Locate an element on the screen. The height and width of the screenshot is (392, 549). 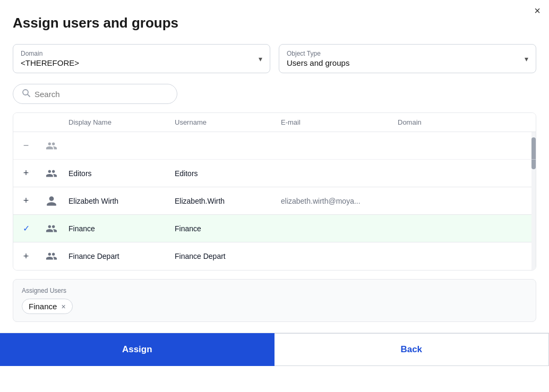
table-row-selected: ✓ Finance Finance is located at coordinates (274, 229).